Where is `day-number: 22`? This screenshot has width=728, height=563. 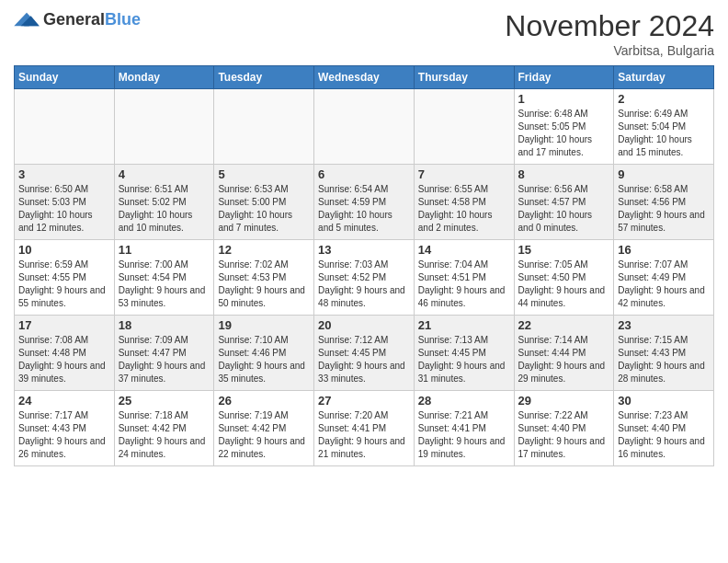
day-number: 22 is located at coordinates (564, 326).